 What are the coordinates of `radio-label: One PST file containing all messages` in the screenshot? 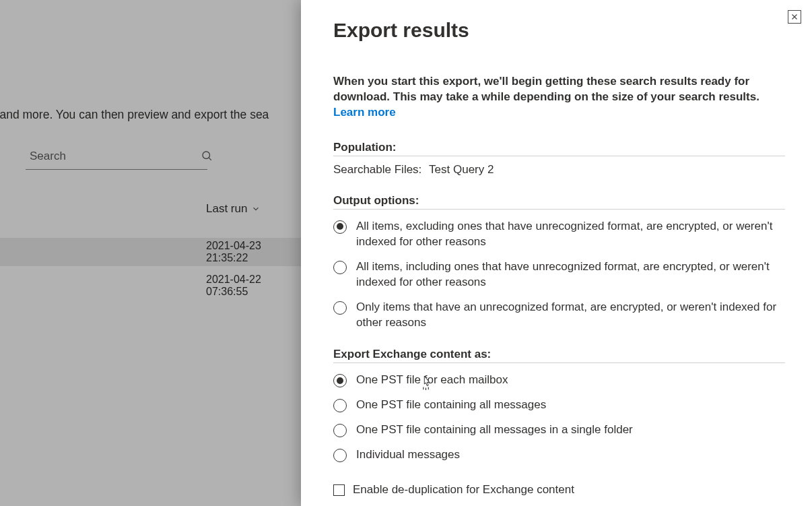 It's located at (452, 406).